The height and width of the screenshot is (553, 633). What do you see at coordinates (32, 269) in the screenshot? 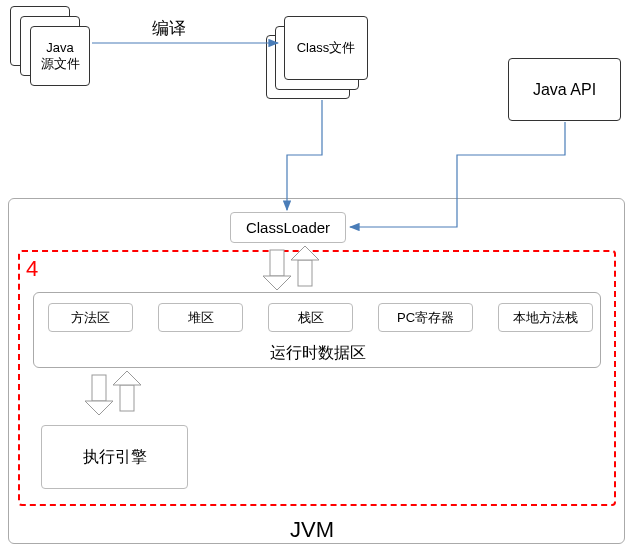
I see `callout-number: 4` at bounding box center [32, 269].